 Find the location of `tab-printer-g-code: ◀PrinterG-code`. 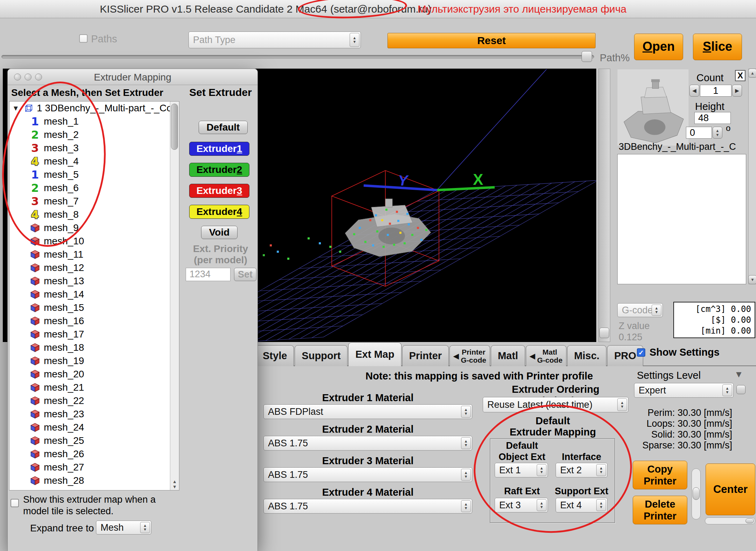

tab-printer-g-code: ◀PrinterG-code is located at coordinates (470, 356).